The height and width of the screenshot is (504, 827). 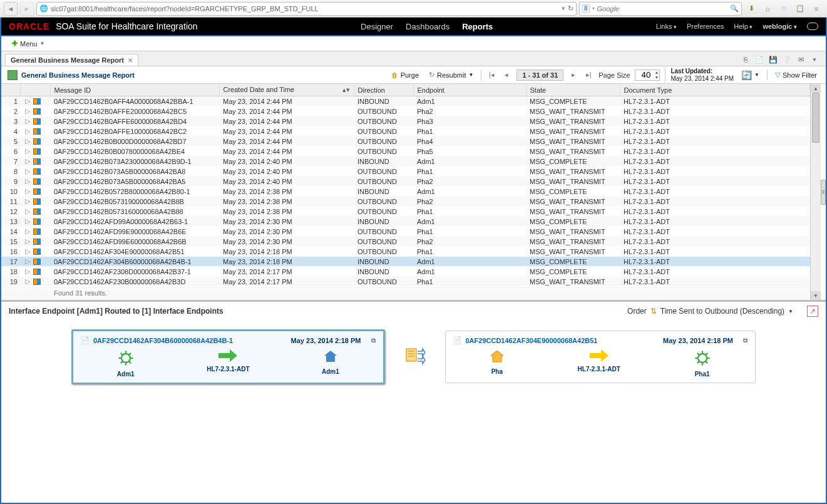 I want to click on search-box: 8 ▾ 🔍, so click(x=660, y=9).